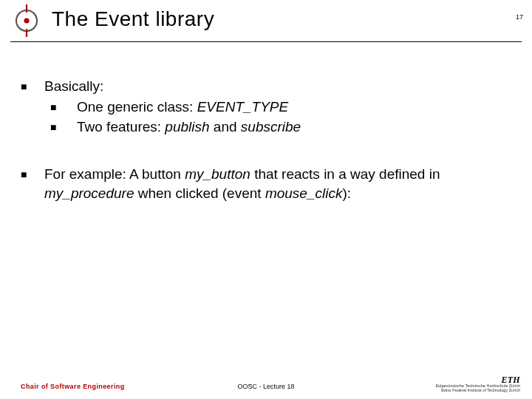  Describe the element at coordinates (266, 183) in the screenshot. I see `bullet-item: ■ For example: A button my_button that r…` at that location.